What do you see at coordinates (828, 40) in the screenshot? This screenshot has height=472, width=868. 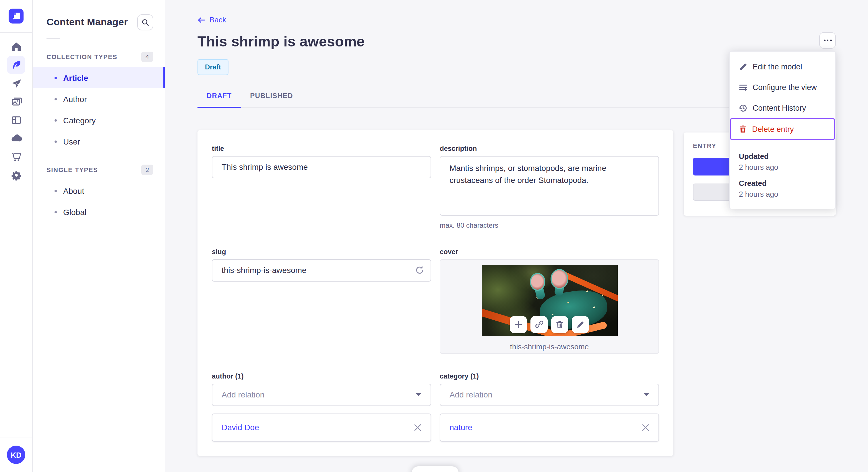 I see `more-options-button` at bounding box center [828, 40].